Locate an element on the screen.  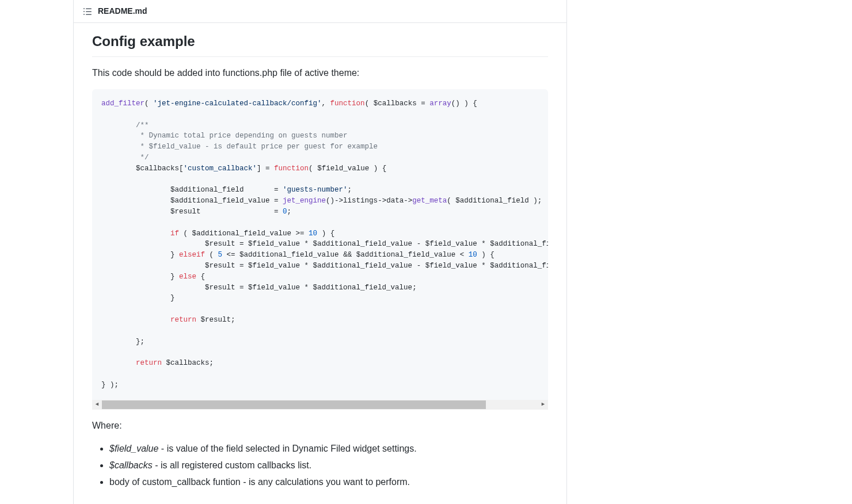
list-text: - is value of the field selected in Dyna… is located at coordinates (287, 449).